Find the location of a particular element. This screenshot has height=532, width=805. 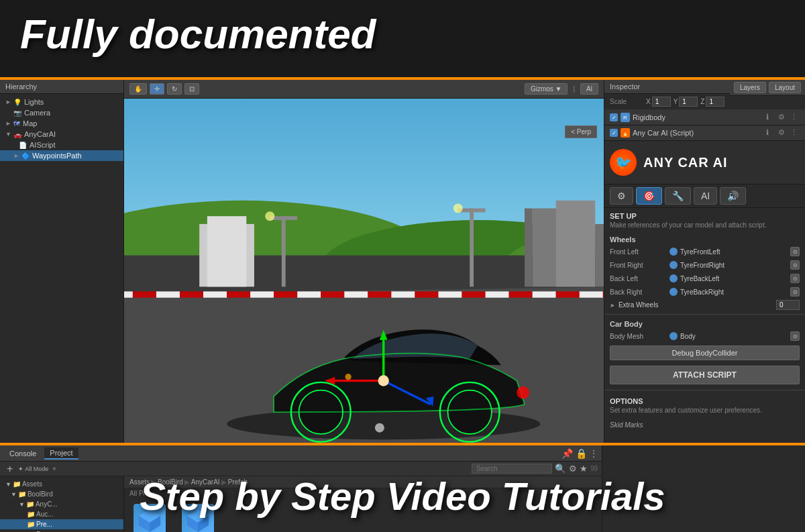

options-label: OPTIONS is located at coordinates (704, 400).